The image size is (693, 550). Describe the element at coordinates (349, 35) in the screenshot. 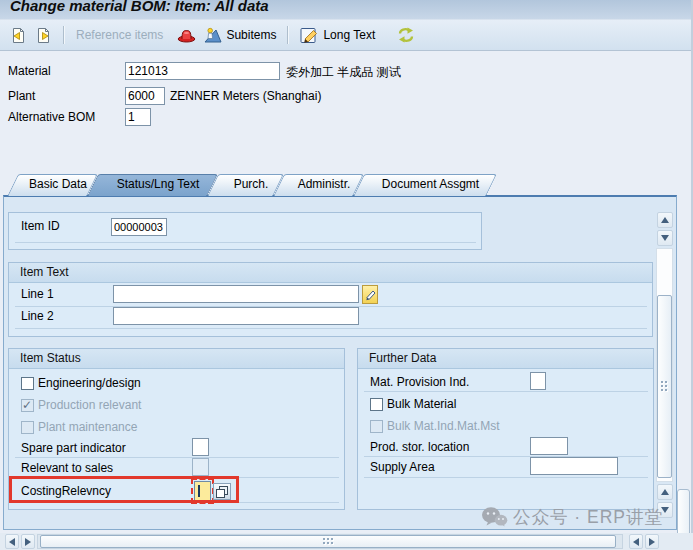

I see `long-text-label: Long Text` at that location.